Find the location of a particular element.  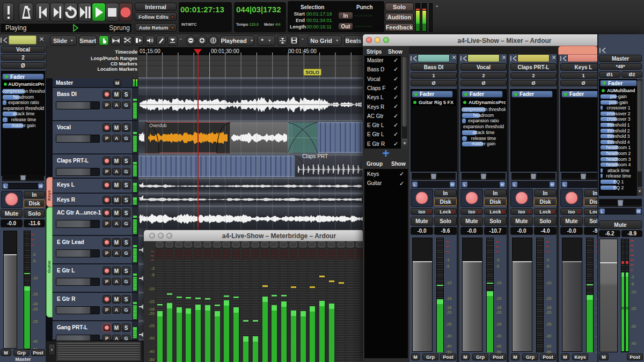

svg-text: -15 is located at coordinates (151, 301).